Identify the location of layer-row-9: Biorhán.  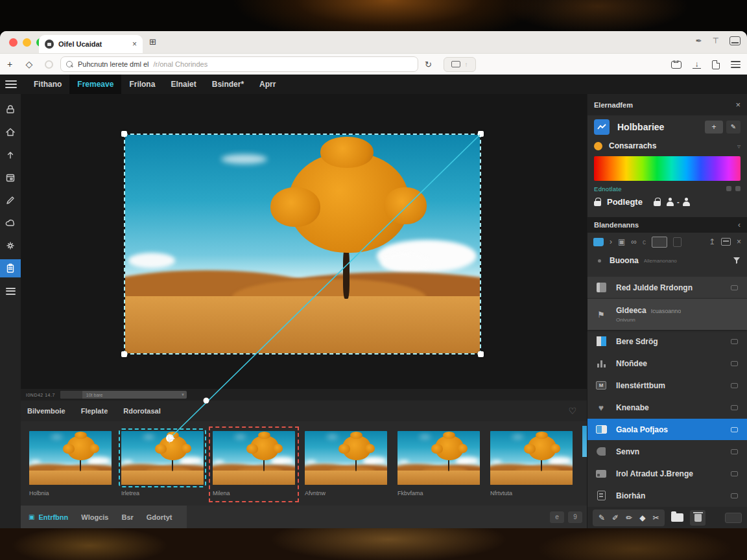
(667, 495).